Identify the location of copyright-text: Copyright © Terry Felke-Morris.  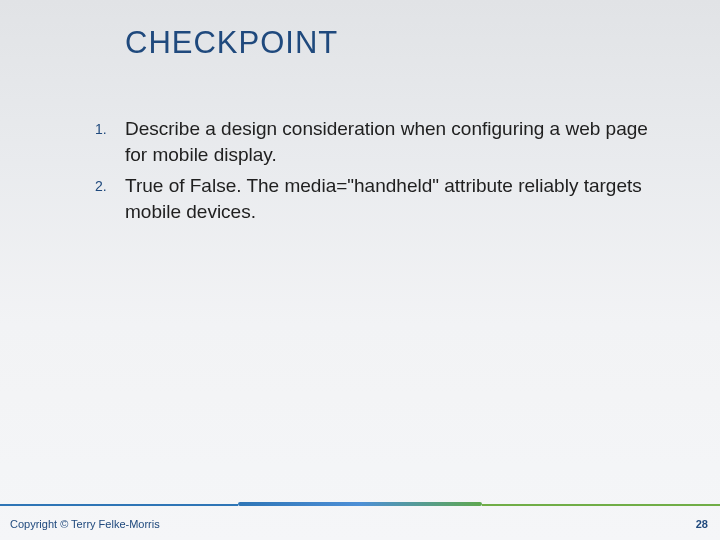
(85, 524).